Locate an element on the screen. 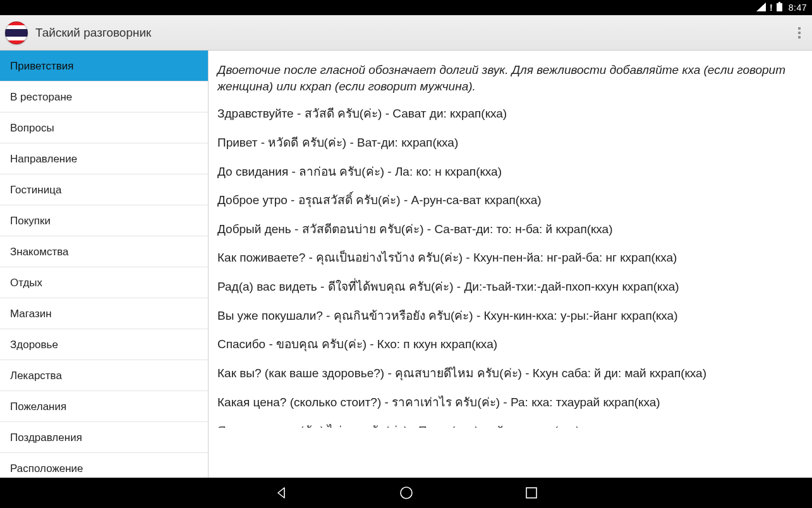  phrase-line: Добрый день - สวัสดีตอนบ่าย ครับ(ค่ะ) - … is located at coordinates (508, 229).